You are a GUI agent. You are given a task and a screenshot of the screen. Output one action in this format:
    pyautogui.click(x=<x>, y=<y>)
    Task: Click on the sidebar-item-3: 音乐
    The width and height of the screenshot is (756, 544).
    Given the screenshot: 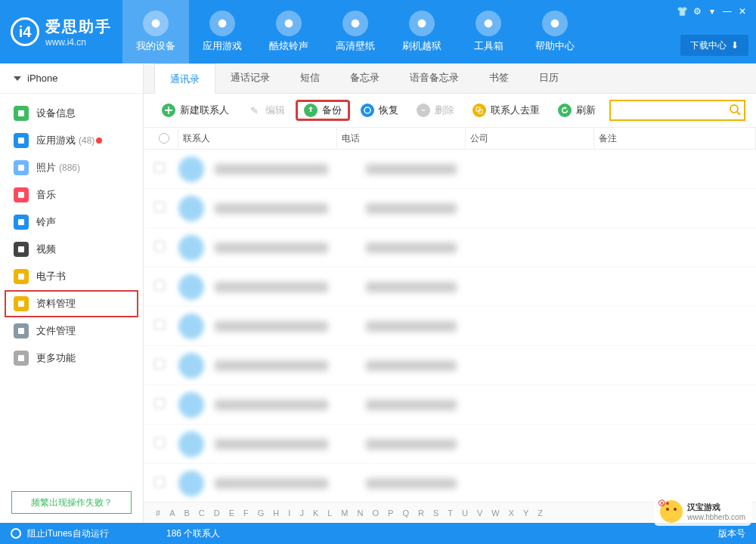 What is the action you would take?
    pyautogui.click(x=71, y=195)
    